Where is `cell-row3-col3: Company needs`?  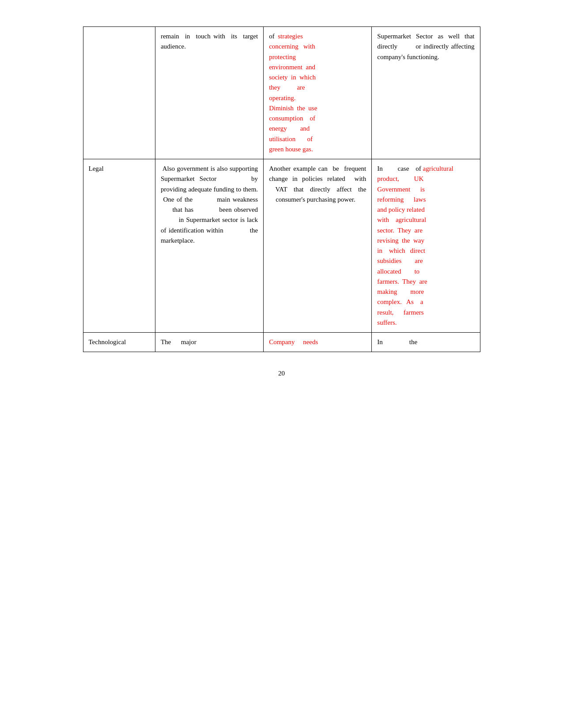
cell-row3-col3: Company needs is located at coordinates (318, 342).